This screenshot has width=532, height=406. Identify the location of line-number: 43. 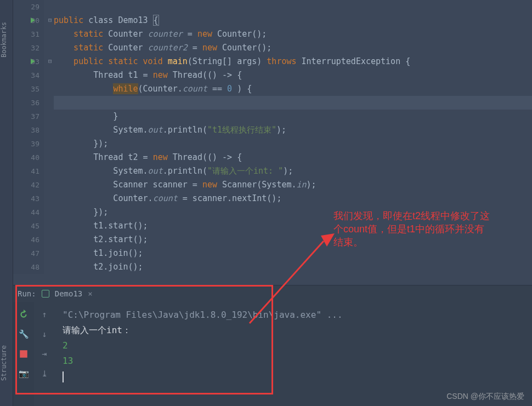
(29, 198).